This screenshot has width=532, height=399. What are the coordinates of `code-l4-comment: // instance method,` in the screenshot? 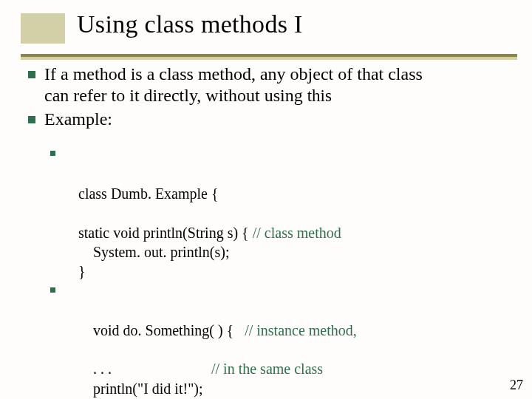 It's located at (301, 330).